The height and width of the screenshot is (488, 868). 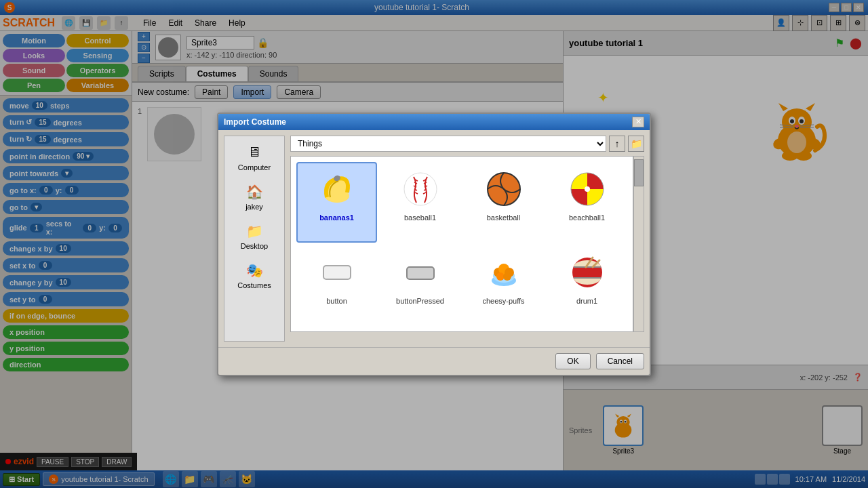 What do you see at coordinates (254, 285) in the screenshot?
I see `nav-costumes-label: Costumes` at bounding box center [254, 285].